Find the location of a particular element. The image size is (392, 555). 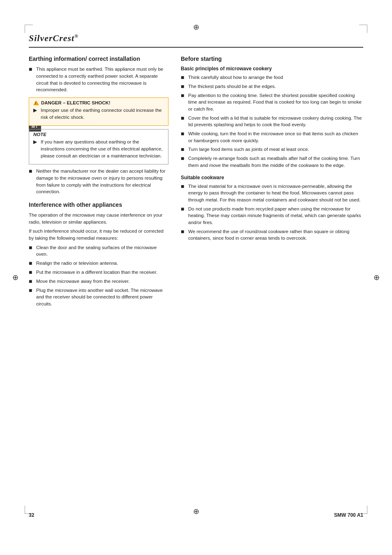

list-item: ■ The thickest parts should be at the ed… is located at coordinates (272, 86).